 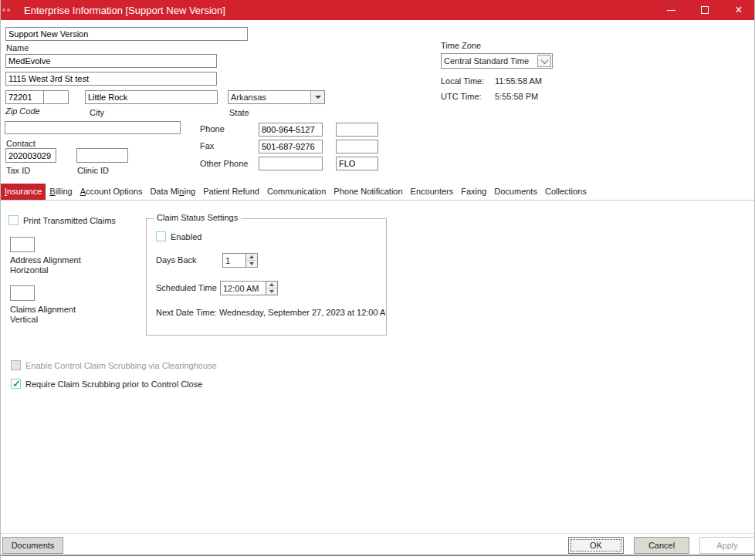 What do you see at coordinates (705, 10) in the screenshot?
I see `maximize-button` at bounding box center [705, 10].